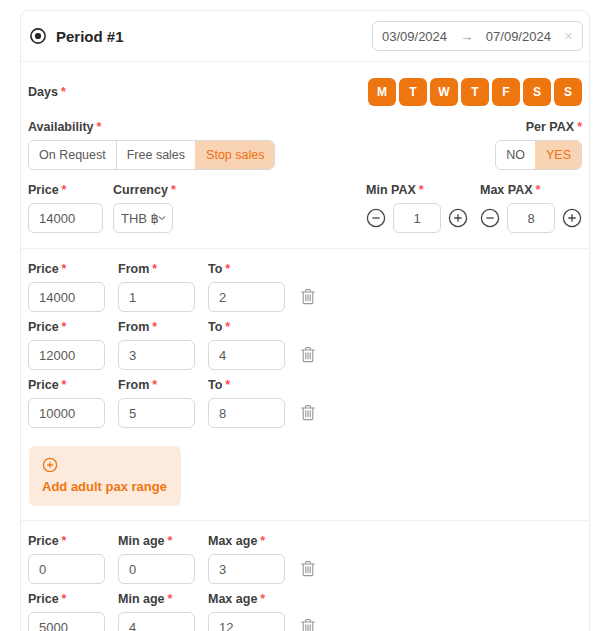 The width and height of the screenshot is (605, 631). What do you see at coordinates (568, 36) in the screenshot?
I see `date-range-clear-icon: ✕` at bounding box center [568, 36].